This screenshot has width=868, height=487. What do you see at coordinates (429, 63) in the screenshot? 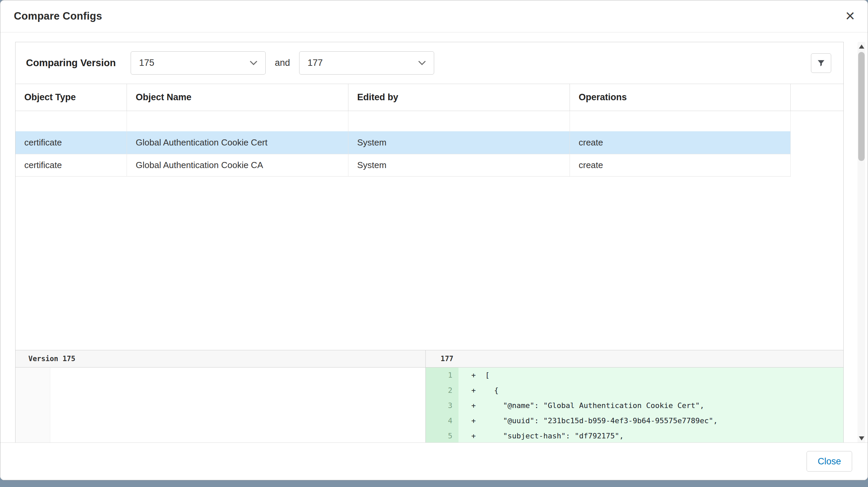
I see `compare-toolbar: Comparing Version 175 and 177` at bounding box center [429, 63].